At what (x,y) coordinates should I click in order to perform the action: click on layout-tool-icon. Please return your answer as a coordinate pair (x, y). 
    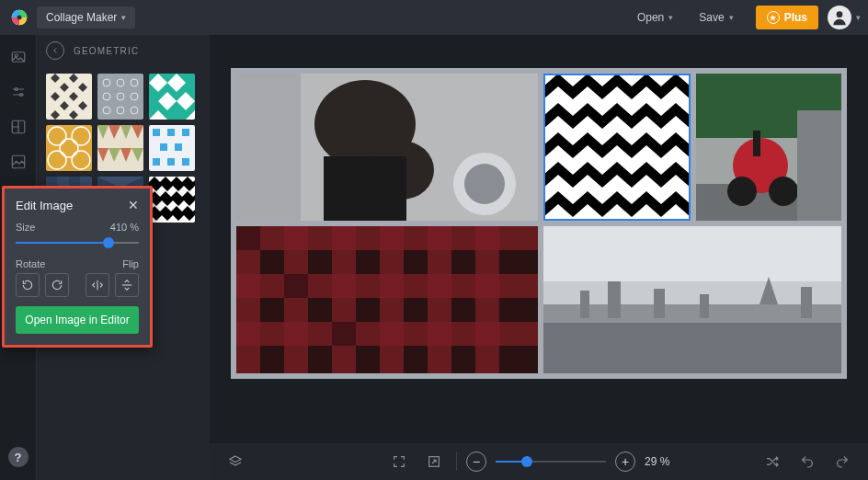
    Looking at the image, I should click on (18, 127).